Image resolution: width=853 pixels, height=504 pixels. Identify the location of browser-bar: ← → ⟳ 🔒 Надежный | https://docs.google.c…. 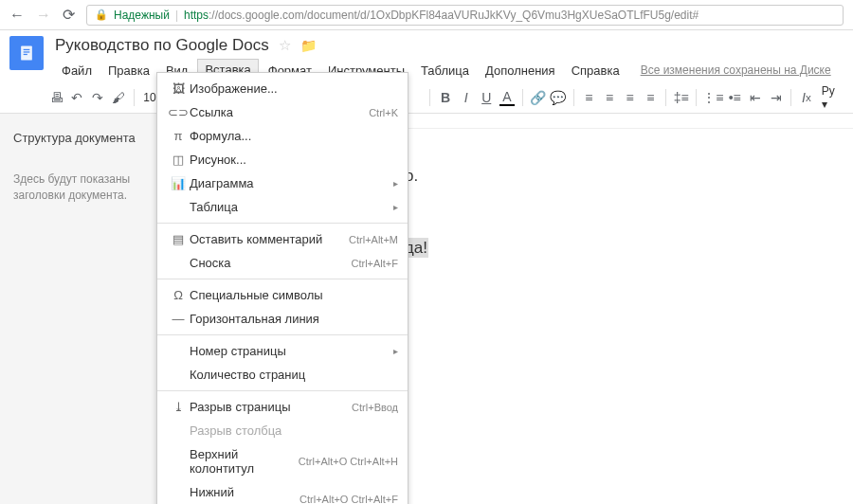
(426, 15).